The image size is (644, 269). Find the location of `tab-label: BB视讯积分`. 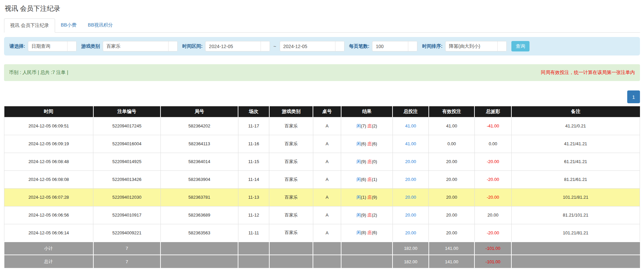

tab-label: BB视讯积分 is located at coordinates (101, 25).